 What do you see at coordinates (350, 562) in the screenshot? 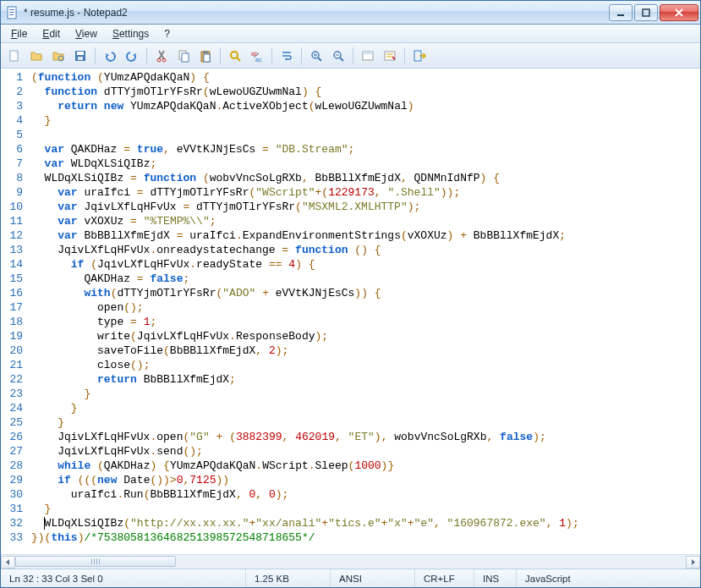
I see `horizontal-scrollbar` at bounding box center [350, 562].